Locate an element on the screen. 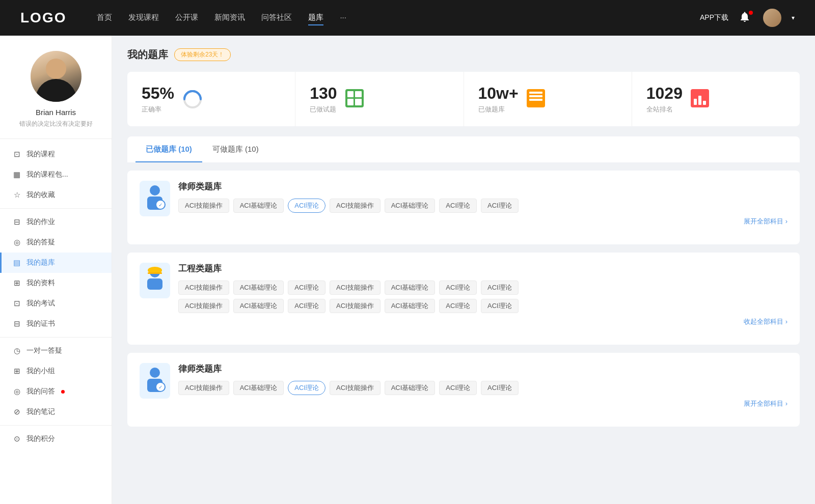 The width and height of the screenshot is (815, 504). notification-dot is located at coordinates (751, 13).